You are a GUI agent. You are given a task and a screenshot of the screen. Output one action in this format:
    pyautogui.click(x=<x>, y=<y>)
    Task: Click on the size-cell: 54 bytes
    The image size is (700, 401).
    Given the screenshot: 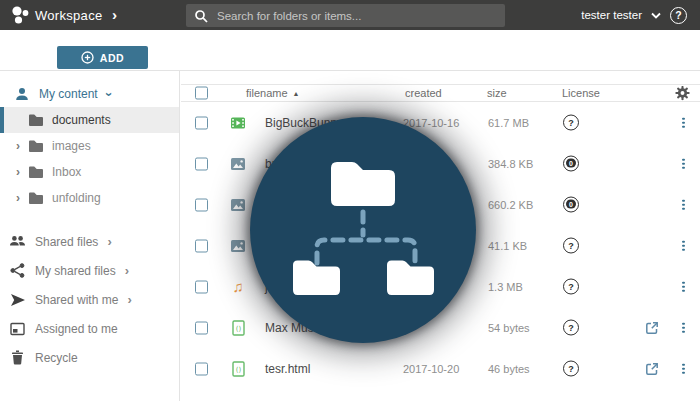 What is the action you would take?
    pyautogui.click(x=509, y=328)
    